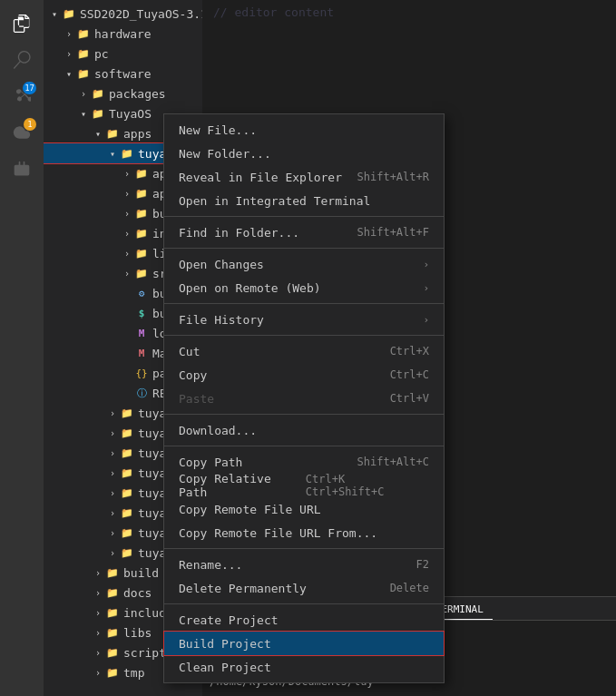  Describe the element at coordinates (30, 124) in the screenshot. I see `debug-badge: 1` at that location.